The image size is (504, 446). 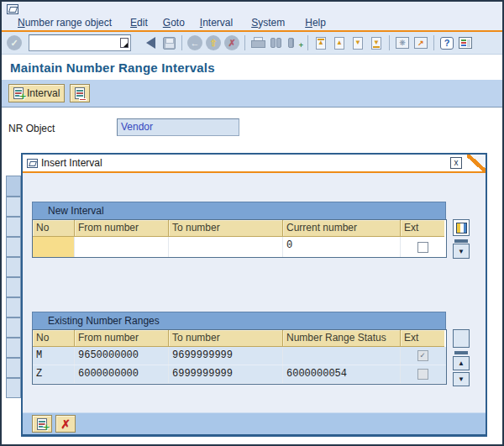 What do you see at coordinates (239, 356) in the screenshot?
I see `table-row: M 9650000000 9699999999` at bounding box center [239, 356].